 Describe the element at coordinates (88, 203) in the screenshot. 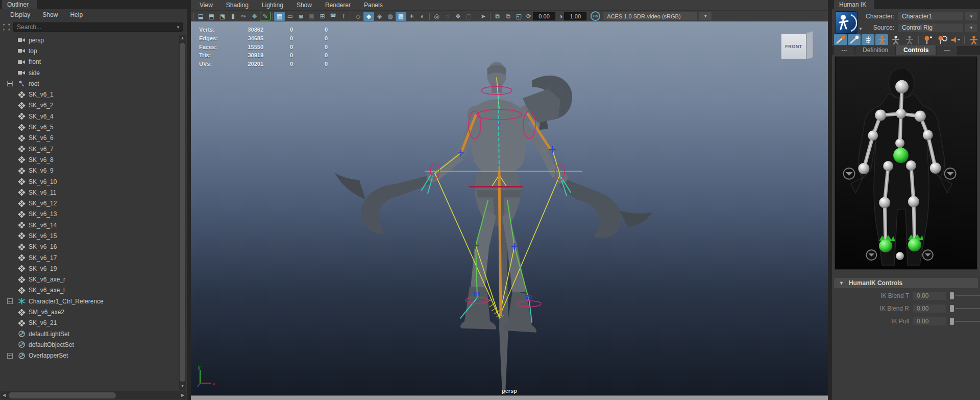

I see `outliner-item-sk_v6_12: SK_v6_12` at that location.